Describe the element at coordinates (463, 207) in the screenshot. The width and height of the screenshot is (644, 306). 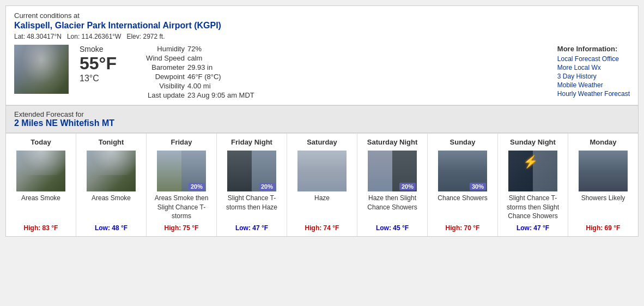
I see `forecast-description: Chance Showers` at that location.